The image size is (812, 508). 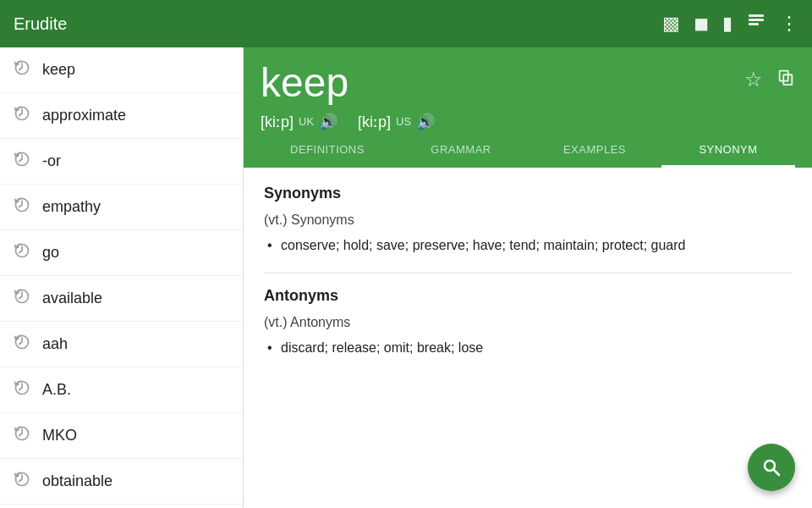 What do you see at coordinates (122, 70) in the screenshot?
I see `sidebar-item: keep` at bounding box center [122, 70].